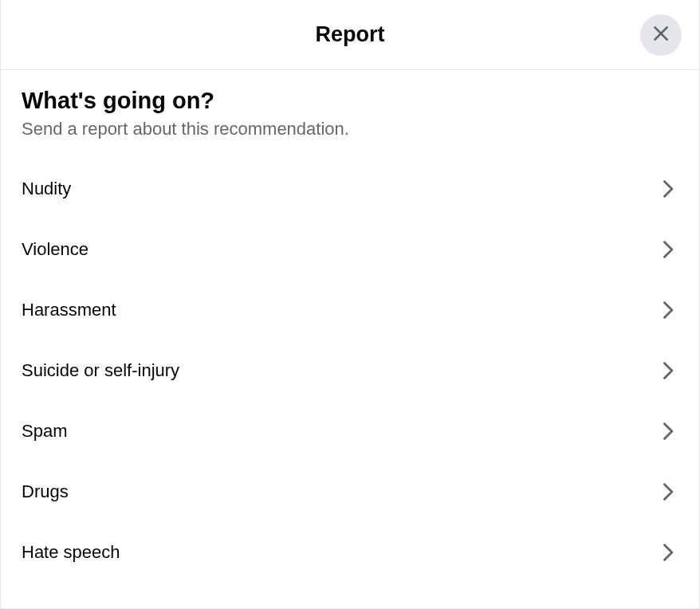 This screenshot has width=700, height=609. What do you see at coordinates (351, 35) in the screenshot?
I see `modal-title: Report` at bounding box center [351, 35].